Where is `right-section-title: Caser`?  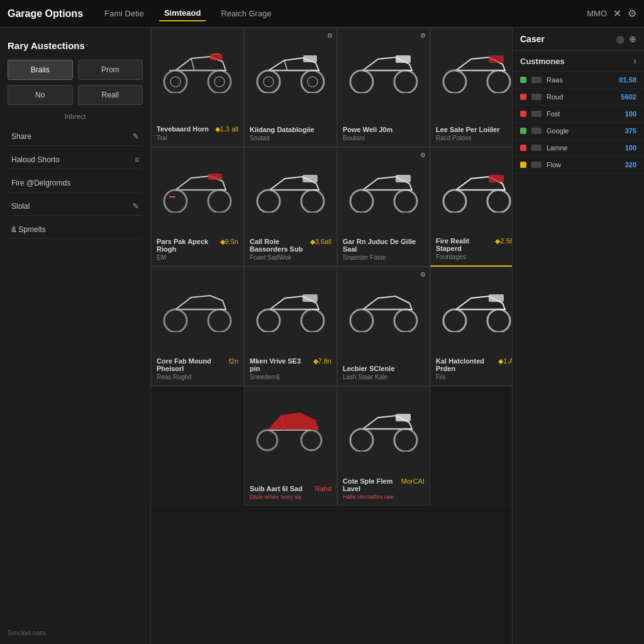 right-section-title: Caser is located at coordinates (532, 39).